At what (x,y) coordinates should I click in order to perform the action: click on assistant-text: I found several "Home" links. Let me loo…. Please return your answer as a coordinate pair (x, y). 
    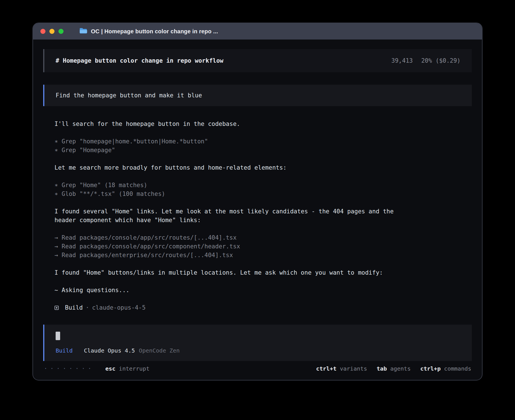
    Looking at the image, I should click on (228, 216).